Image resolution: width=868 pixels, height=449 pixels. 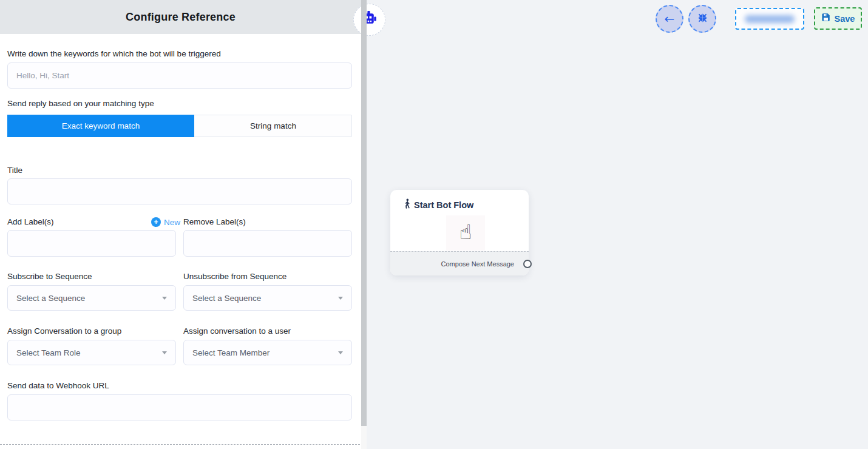 I want to click on team-role-value: Select Team Role, so click(x=49, y=353).